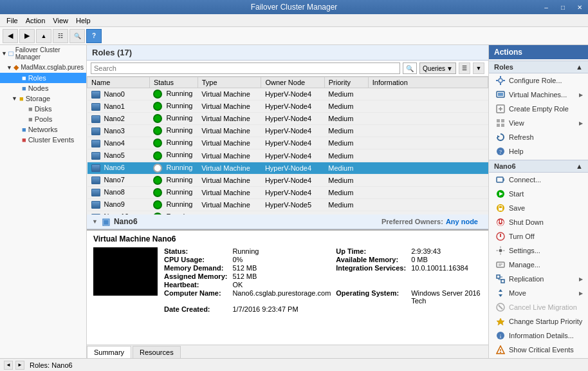 The height and width of the screenshot is (371, 588). Describe the element at coordinates (538, 123) in the screenshot. I see `action-view: View` at that location.